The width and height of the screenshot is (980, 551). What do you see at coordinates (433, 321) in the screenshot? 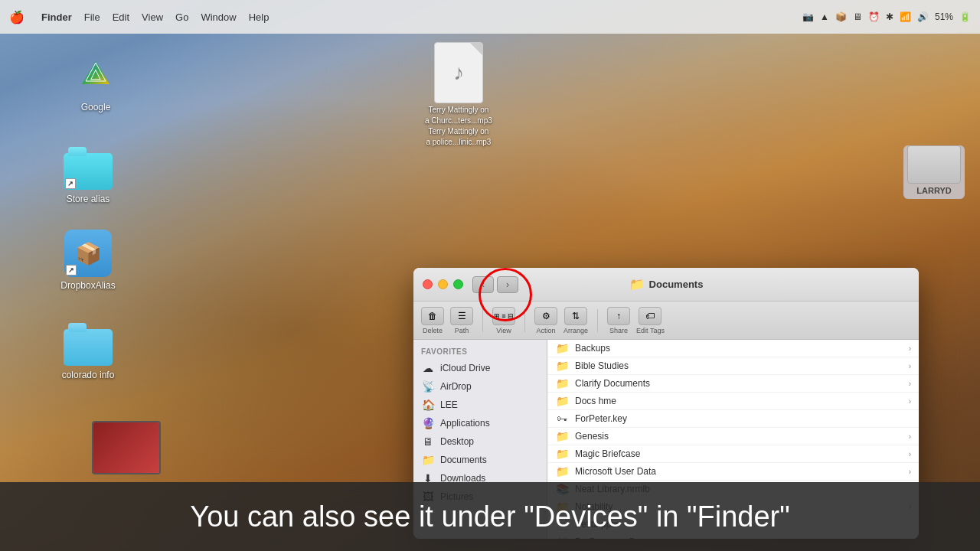
I see `delete-toolbar-btn: 🗑 Delete` at bounding box center [433, 321].